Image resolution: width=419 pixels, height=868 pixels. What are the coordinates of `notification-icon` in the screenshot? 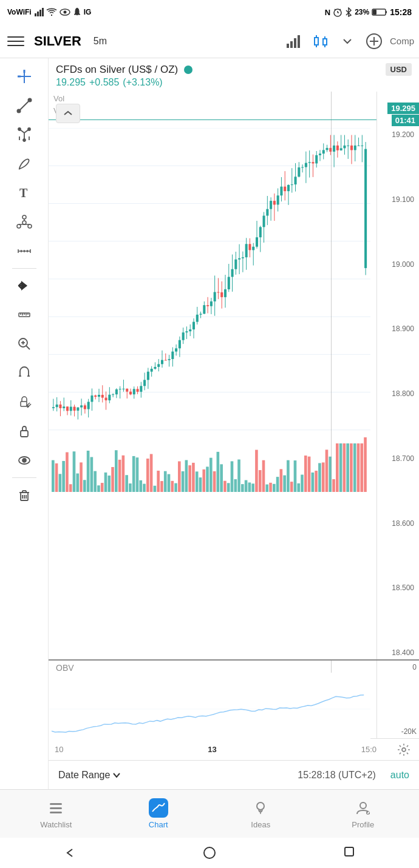 It's located at (77, 12).